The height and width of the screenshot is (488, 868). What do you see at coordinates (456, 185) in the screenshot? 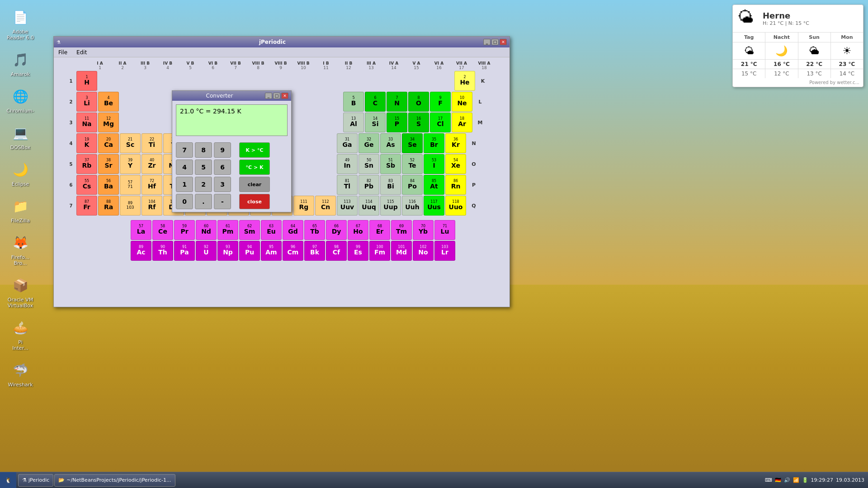
I see `element-Rn: 86Rn` at bounding box center [456, 185].